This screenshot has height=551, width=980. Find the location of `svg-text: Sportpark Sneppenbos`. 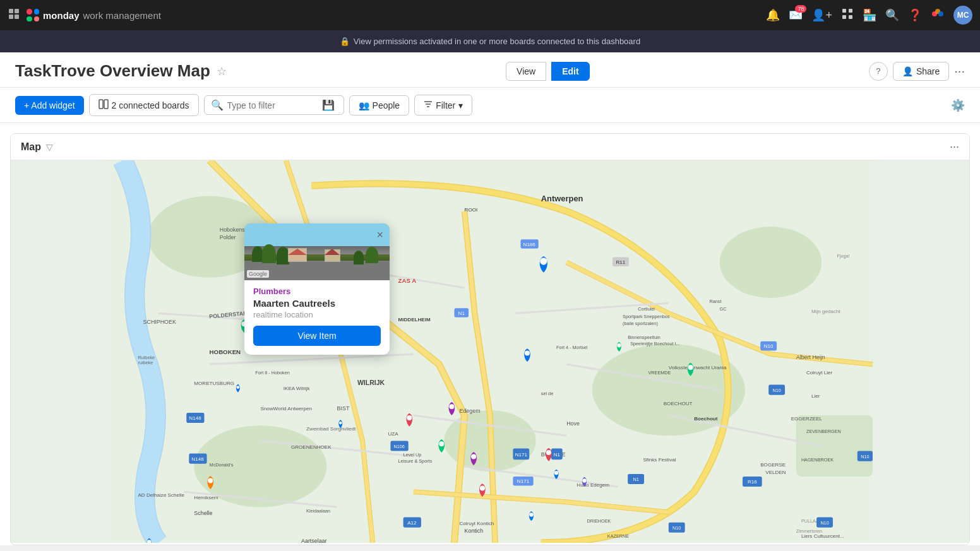

svg-text: Sportpark Sneppenbos is located at coordinates (647, 317).